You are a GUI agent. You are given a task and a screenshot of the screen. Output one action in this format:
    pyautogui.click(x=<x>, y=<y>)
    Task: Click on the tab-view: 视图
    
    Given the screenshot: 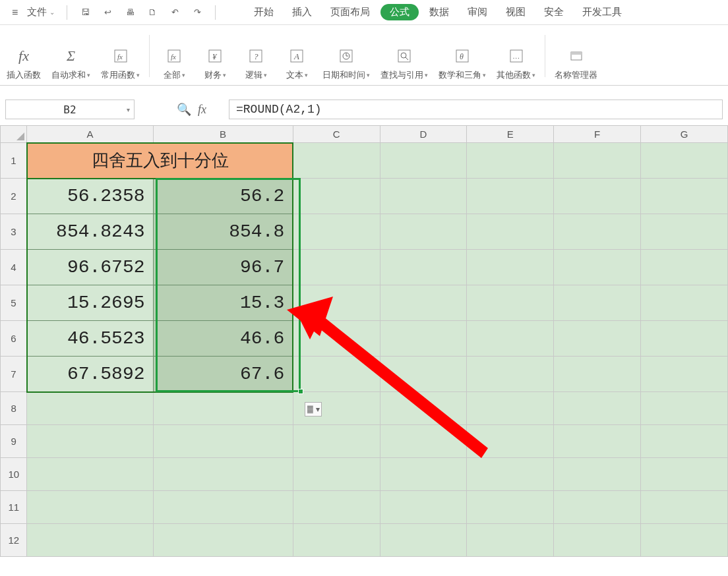 What is the action you would take?
    pyautogui.click(x=516, y=12)
    